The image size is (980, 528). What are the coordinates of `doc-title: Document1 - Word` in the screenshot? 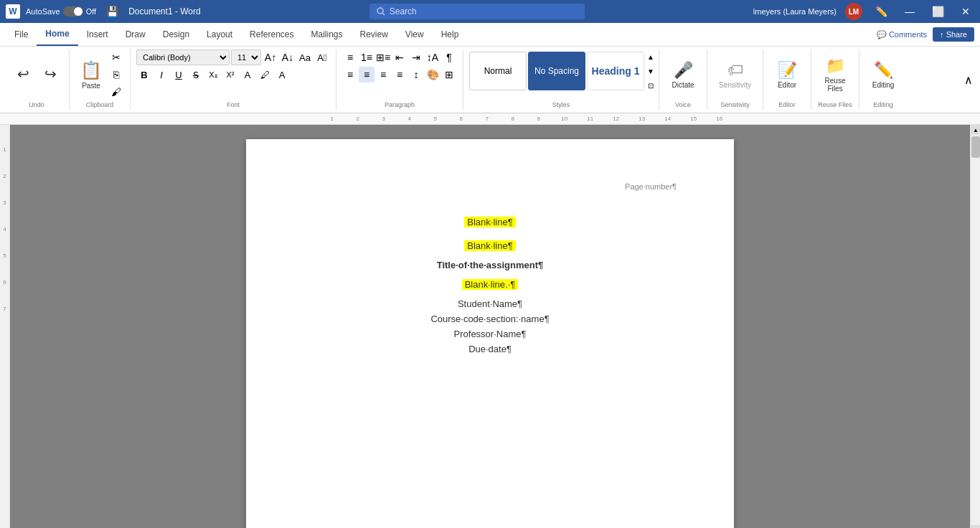 It's located at (164, 11).